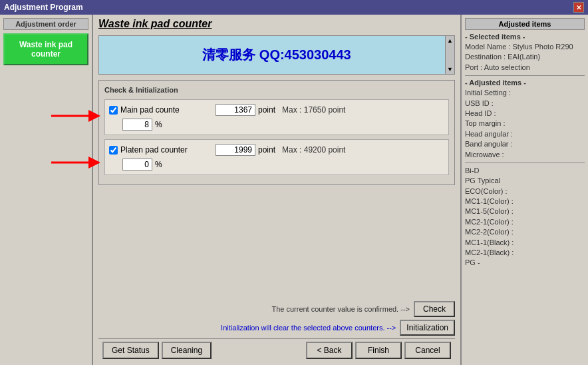 Image resolution: width=588 pixels, height=365 pixels. What do you see at coordinates (113, 151) in the screenshot?
I see `platen-pad-checkbox` at bounding box center [113, 151].